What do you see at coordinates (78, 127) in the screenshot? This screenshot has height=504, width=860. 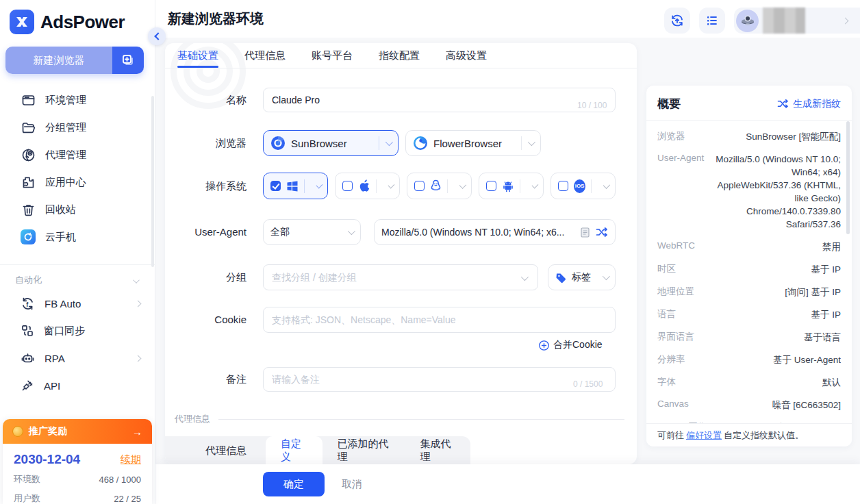 I see `sidebar-item-groups: 分组管理` at bounding box center [78, 127].